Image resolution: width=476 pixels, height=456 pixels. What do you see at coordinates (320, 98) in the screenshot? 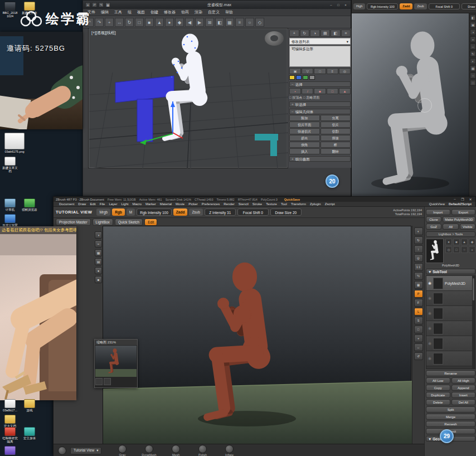
I see `selection-checkboxes: □ 按顶点 □ 忽略背面` at bounding box center [320, 98].